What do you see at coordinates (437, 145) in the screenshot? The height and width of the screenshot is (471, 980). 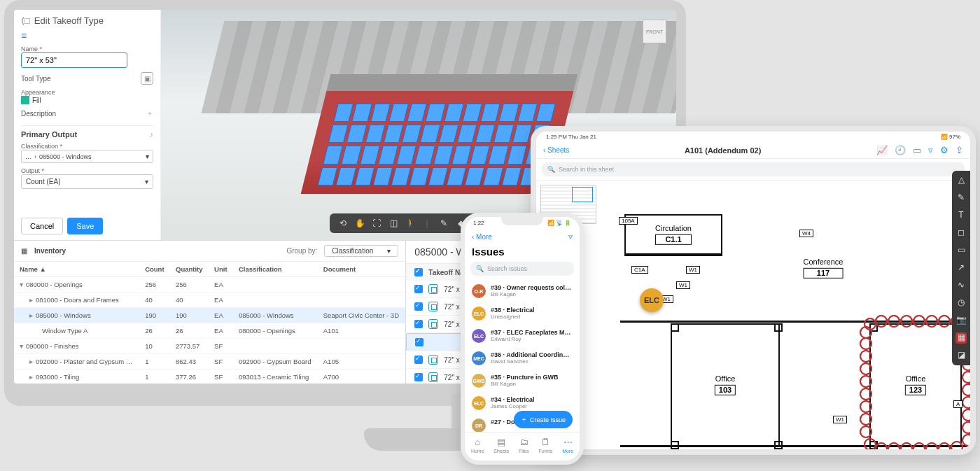 I see `highlighted-windows` at bounding box center [437, 145].